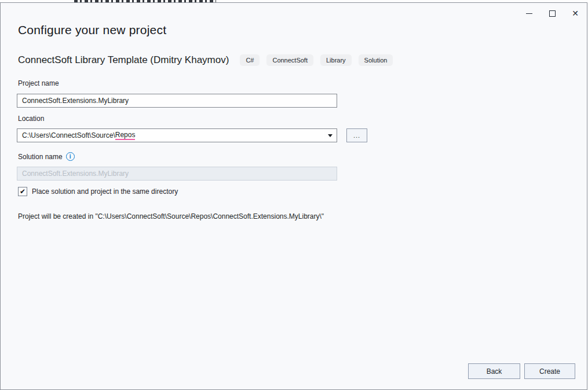  I want to click on info-icon: i, so click(71, 156).